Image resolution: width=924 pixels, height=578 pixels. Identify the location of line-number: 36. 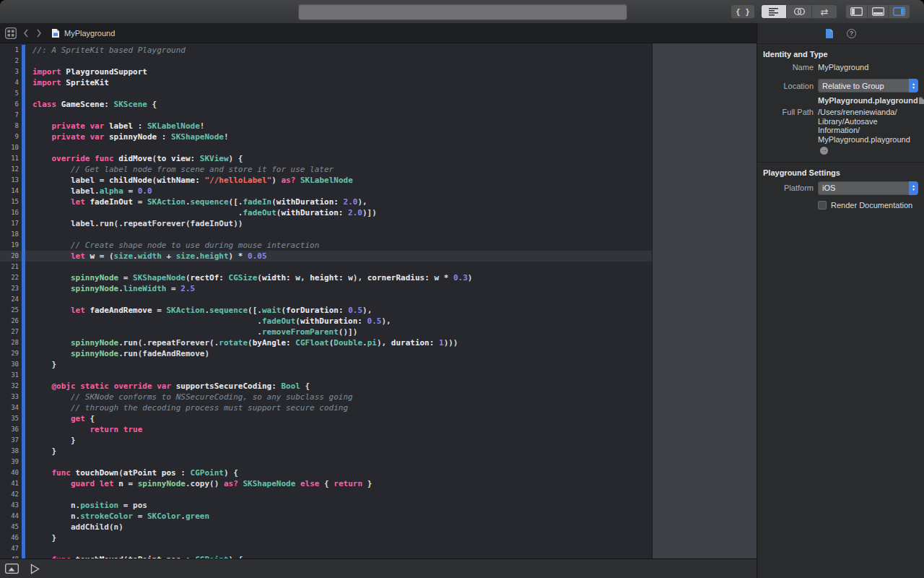
(11, 429).